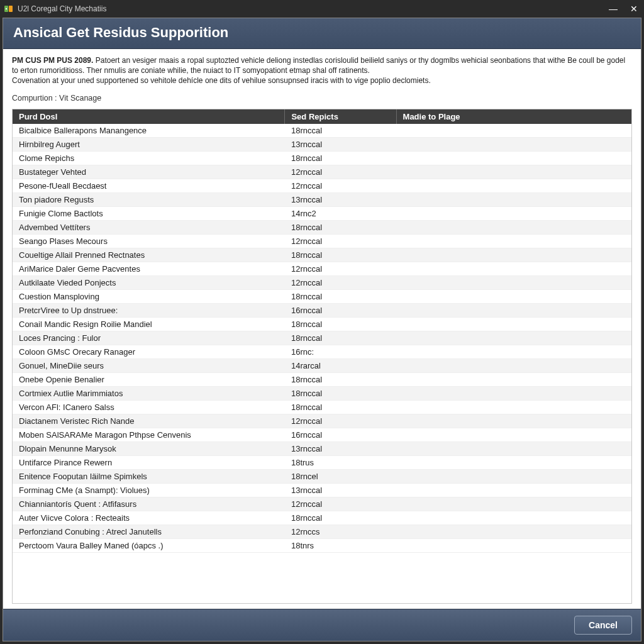 The width and height of the screenshot is (644, 644). I want to click on table-row: Funigie Clome Bactlots14rnc2, so click(322, 213).